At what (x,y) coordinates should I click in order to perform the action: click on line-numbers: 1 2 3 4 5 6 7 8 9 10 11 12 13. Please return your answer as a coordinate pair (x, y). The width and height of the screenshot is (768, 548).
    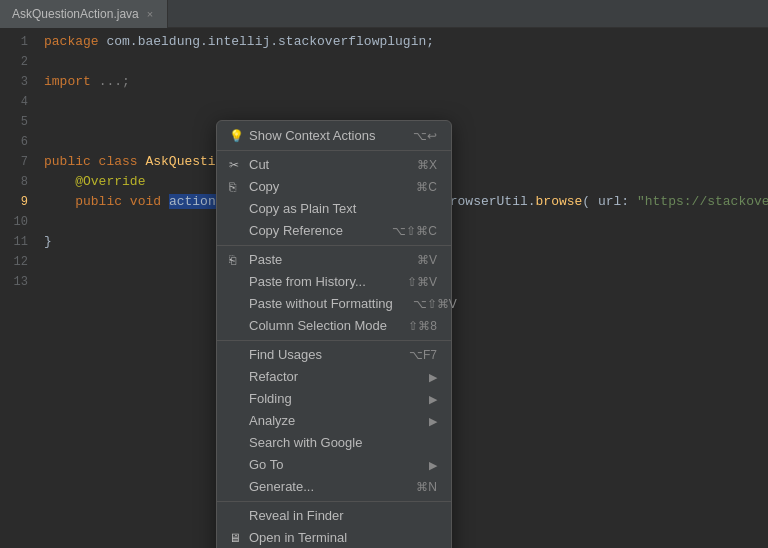
    Looking at the image, I should click on (18, 162).